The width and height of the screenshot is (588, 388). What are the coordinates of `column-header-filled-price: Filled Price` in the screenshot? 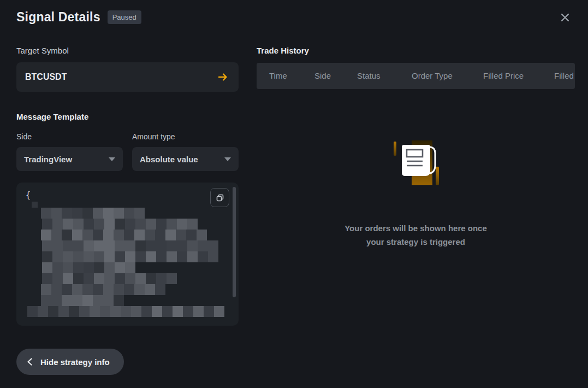 It's located at (503, 76).